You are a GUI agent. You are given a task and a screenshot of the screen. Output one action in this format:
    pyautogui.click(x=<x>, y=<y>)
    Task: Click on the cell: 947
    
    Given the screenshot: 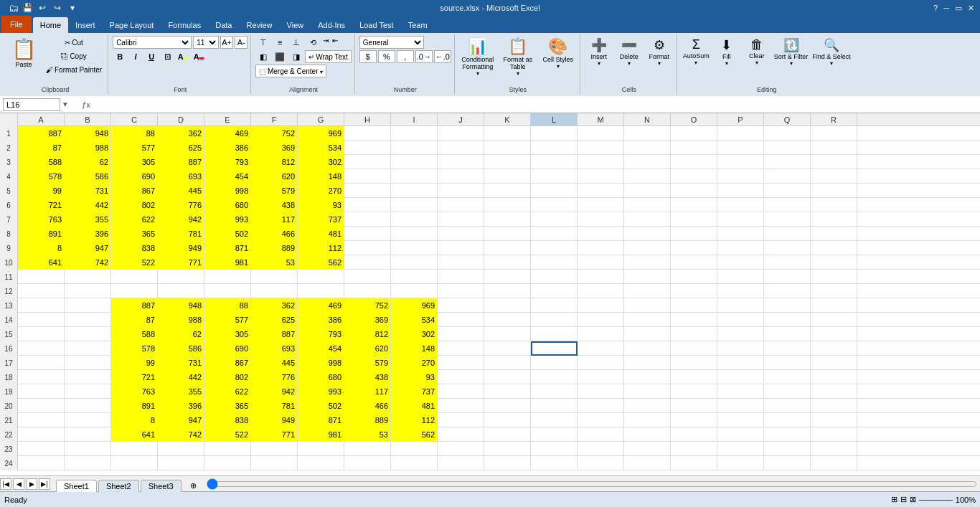 What is the action you would take?
    pyautogui.click(x=88, y=248)
    